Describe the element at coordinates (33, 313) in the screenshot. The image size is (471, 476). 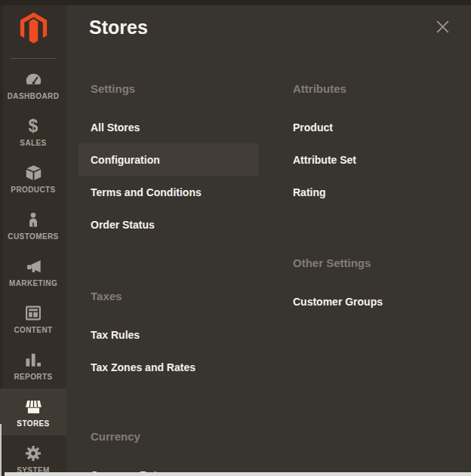
I see `layout-icon` at that location.